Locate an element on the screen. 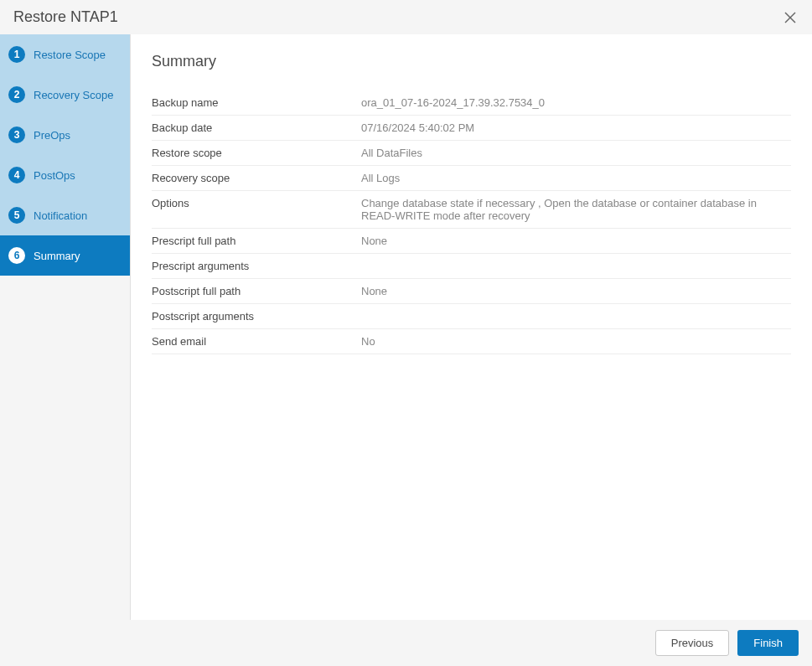 The width and height of the screenshot is (812, 666). sidebar-item-label: PreOps is located at coordinates (52, 136).